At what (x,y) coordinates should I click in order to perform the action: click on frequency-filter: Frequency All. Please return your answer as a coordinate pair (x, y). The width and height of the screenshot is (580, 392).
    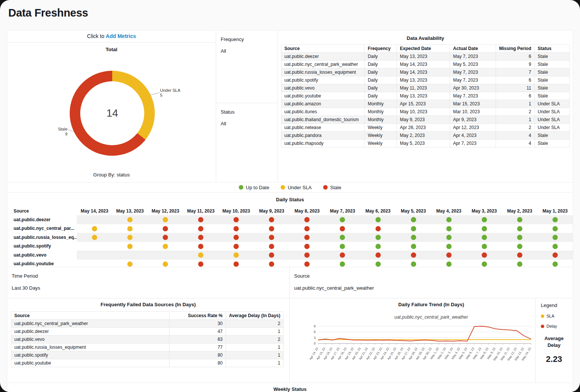
    Looking at the image, I should click on (247, 67).